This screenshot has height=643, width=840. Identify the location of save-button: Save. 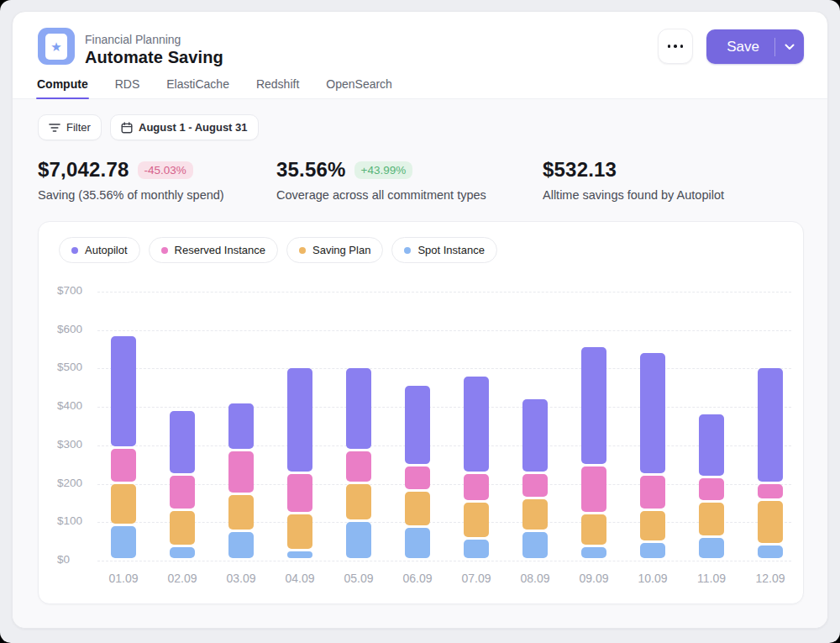
(741, 47).